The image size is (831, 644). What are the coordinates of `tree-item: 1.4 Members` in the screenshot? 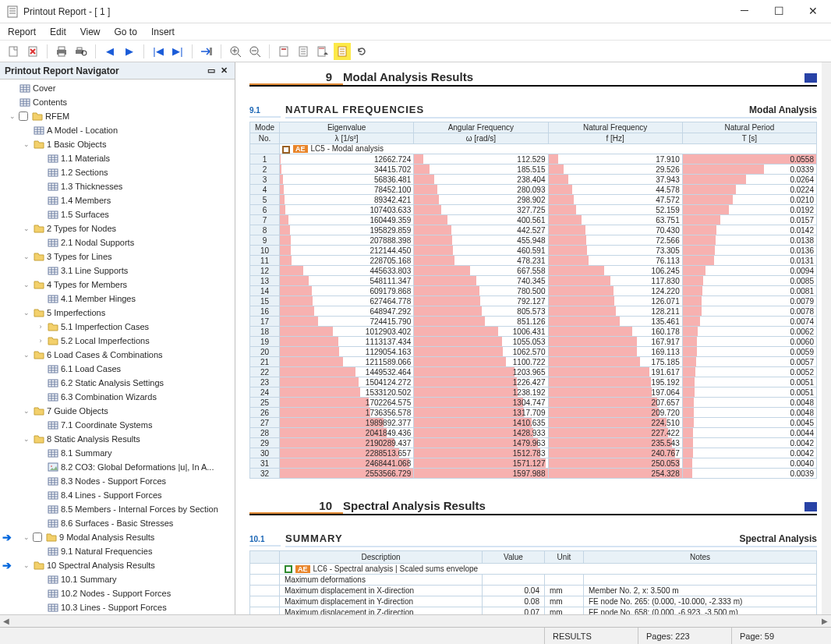 It's located at (118, 200).